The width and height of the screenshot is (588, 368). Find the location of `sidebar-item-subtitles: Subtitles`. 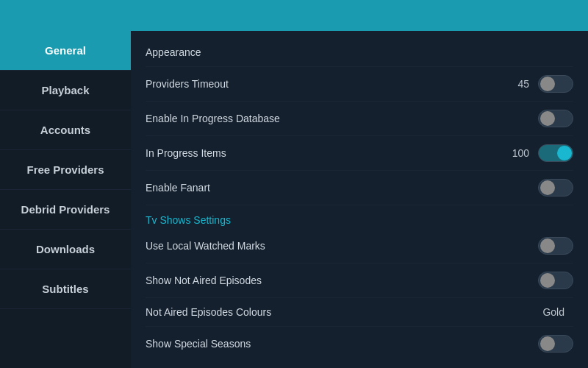

sidebar-item-subtitles: Subtitles is located at coordinates (65, 289).